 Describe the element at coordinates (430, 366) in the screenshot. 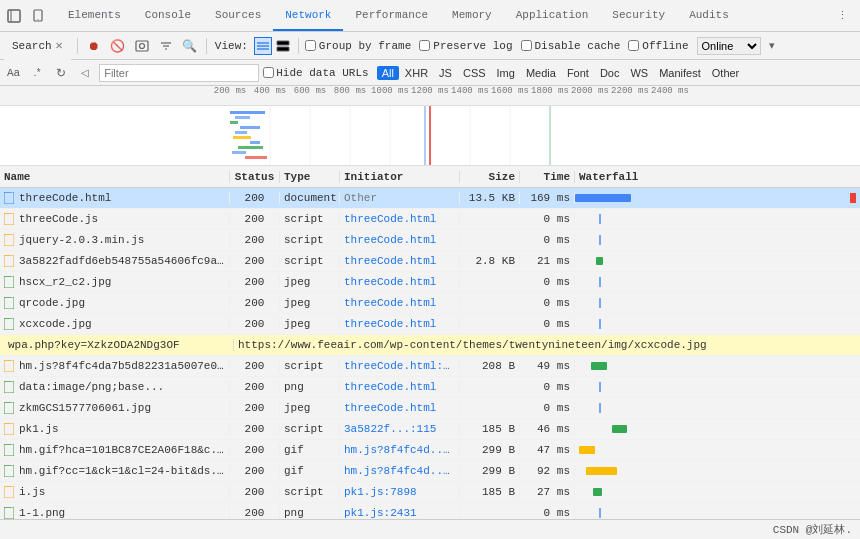

I see `table-row: hm.js?8f4fc4da7b5d82231a5007e0...200scri…` at that location.